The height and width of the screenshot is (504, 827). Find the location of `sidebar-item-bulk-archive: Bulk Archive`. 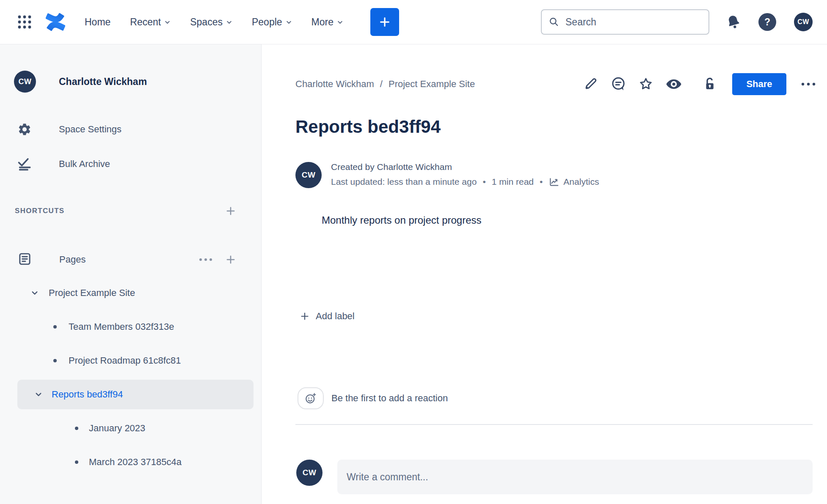

sidebar-item-bulk-archive: Bulk Archive is located at coordinates (130, 164).